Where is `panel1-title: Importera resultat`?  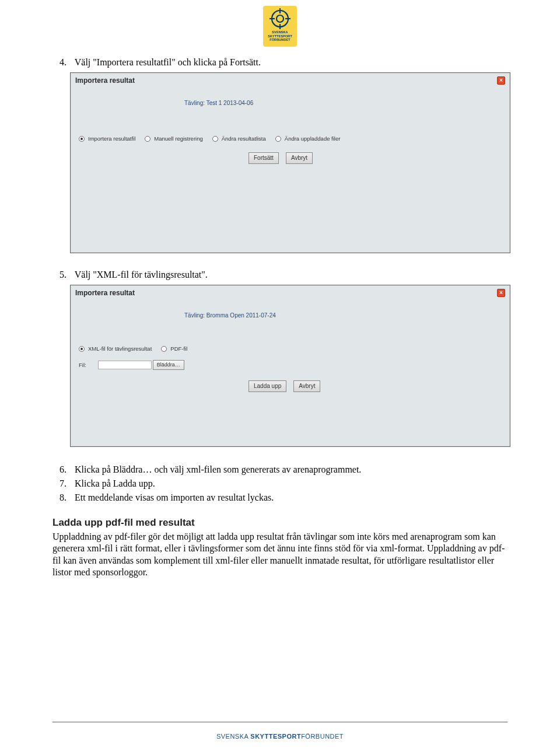 panel1-title: Importera resultat is located at coordinates (105, 81).